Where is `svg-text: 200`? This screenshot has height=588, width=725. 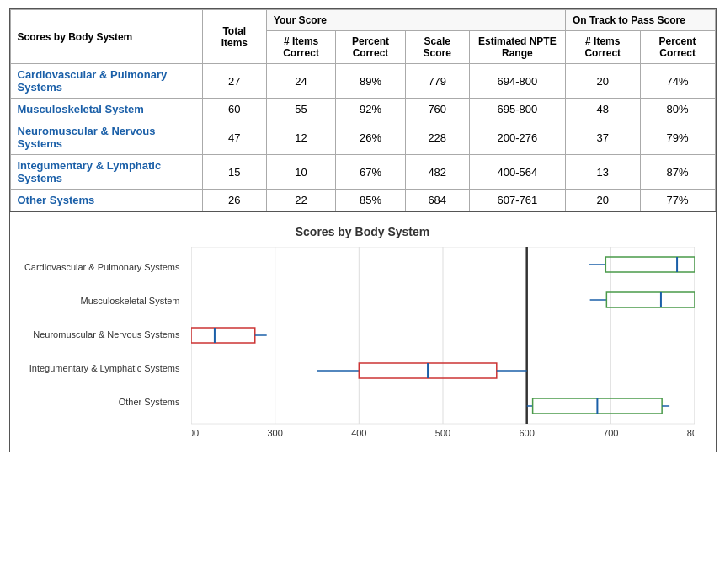
svg-text: 200 is located at coordinates (195, 433).